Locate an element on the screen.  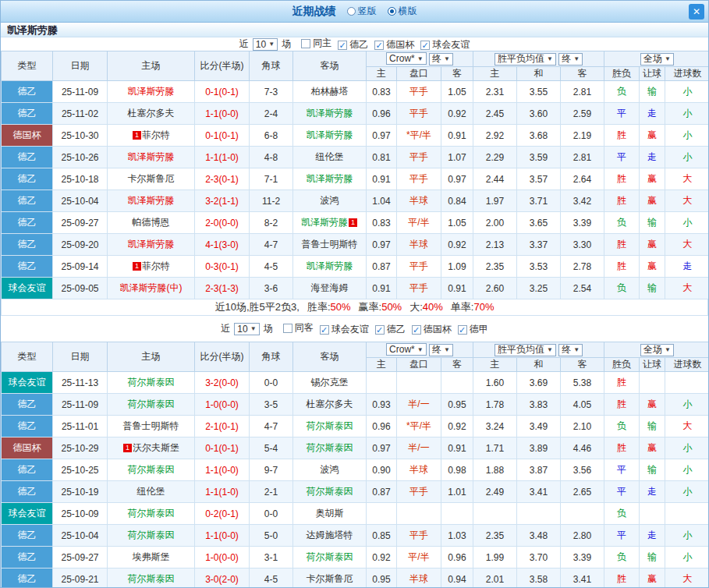
match-row: 德乙25-11-09凯泽斯劳滕0-1(0-1)7-3柏林赫塔0.83平手1.05… is located at coordinates (356, 92).